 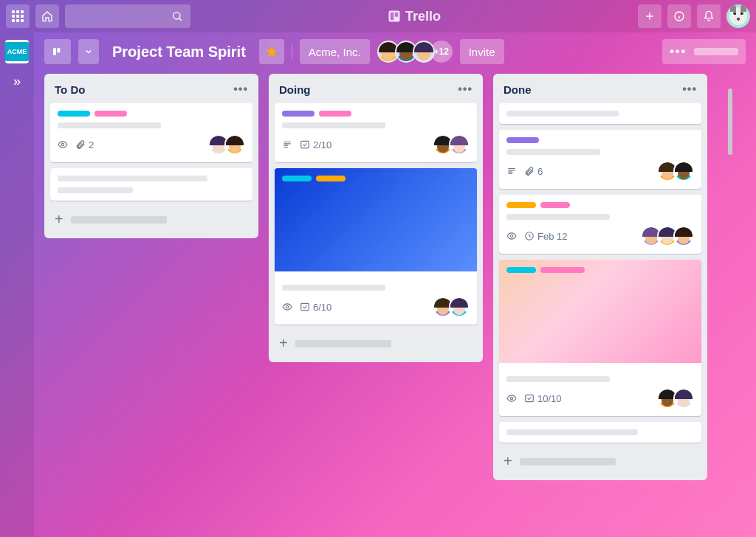 What do you see at coordinates (709, 16) in the screenshot?
I see `bell-icon` at bounding box center [709, 16].